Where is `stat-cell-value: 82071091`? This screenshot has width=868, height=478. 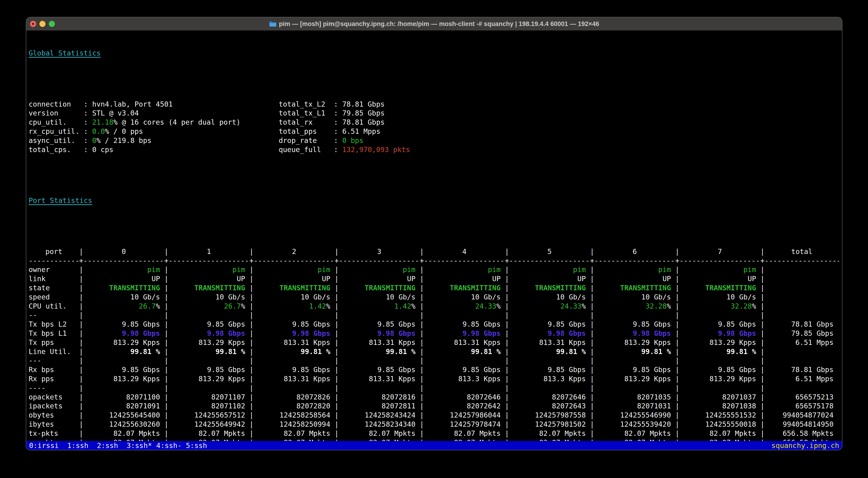 stat-cell-value: 82071091 is located at coordinates (144, 406).